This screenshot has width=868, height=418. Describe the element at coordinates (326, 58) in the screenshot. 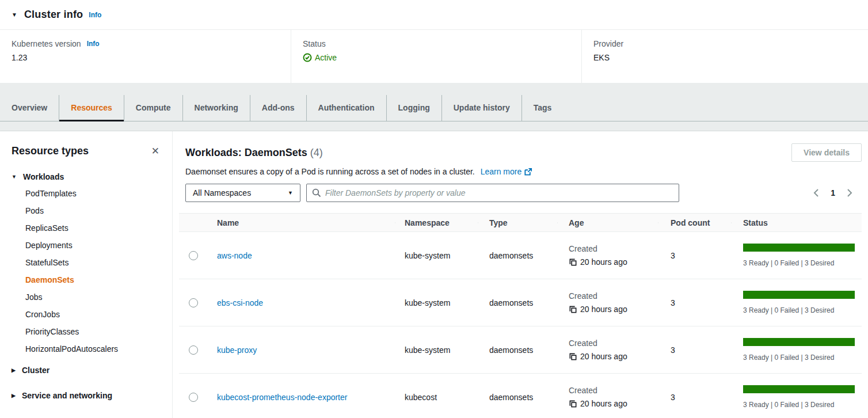

I see `status-value: Active` at that location.